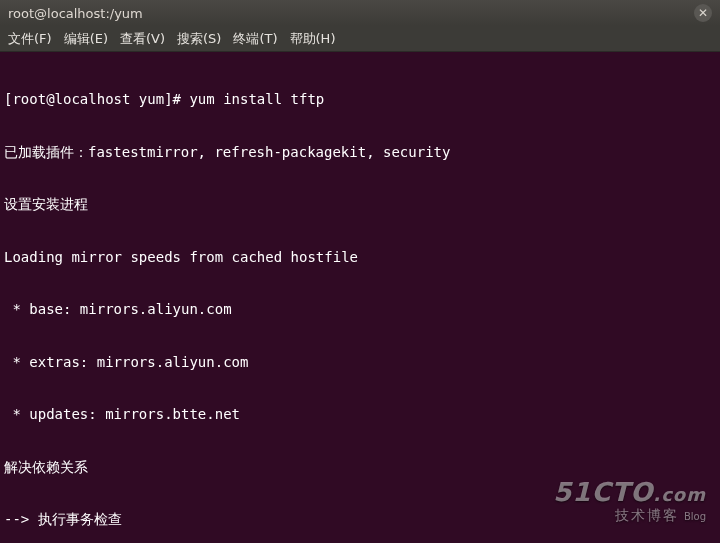 This screenshot has width=720, height=543. Describe the element at coordinates (255, 39) in the screenshot. I see `menu-terminal: 终端(T)` at that location.